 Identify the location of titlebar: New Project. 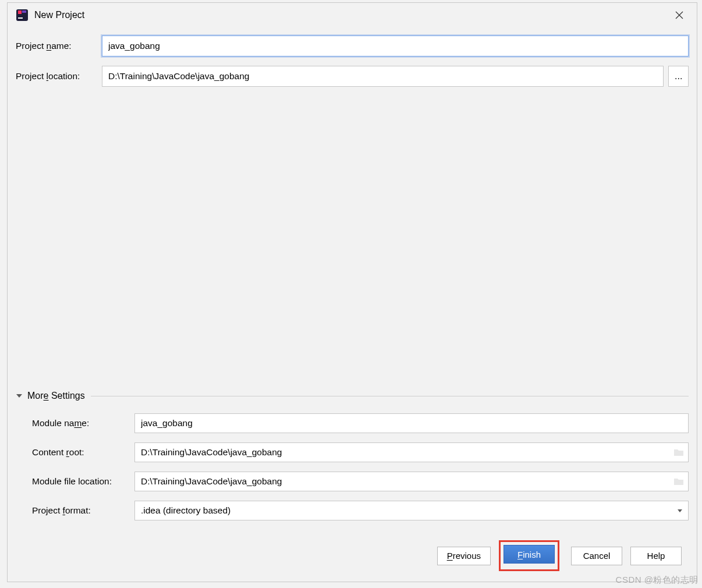
(352, 15).